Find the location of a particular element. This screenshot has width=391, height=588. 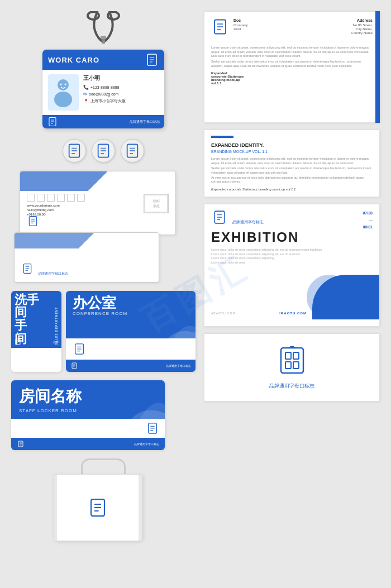

work-card-body: 王小明 📞 +123-8888-8888 ✉ bao@8882g.com 📍 上… is located at coordinates (103, 93).